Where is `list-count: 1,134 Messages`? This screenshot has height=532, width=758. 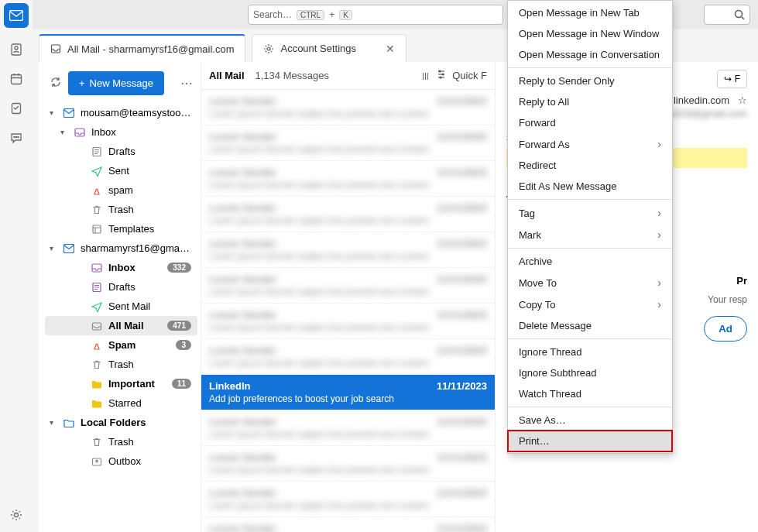
list-count: 1,134 Messages is located at coordinates (293, 76).